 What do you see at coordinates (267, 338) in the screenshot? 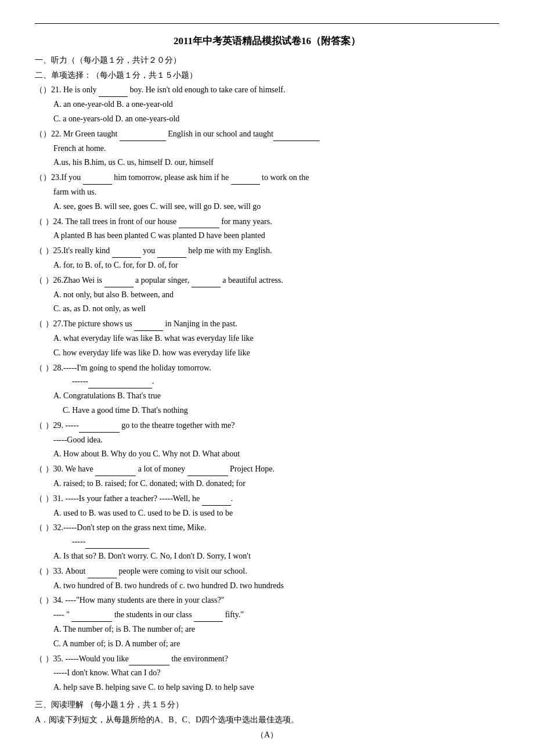
I see `question-27: （ ）27.The picture shows us in Nanjing in…` at bounding box center [267, 338].